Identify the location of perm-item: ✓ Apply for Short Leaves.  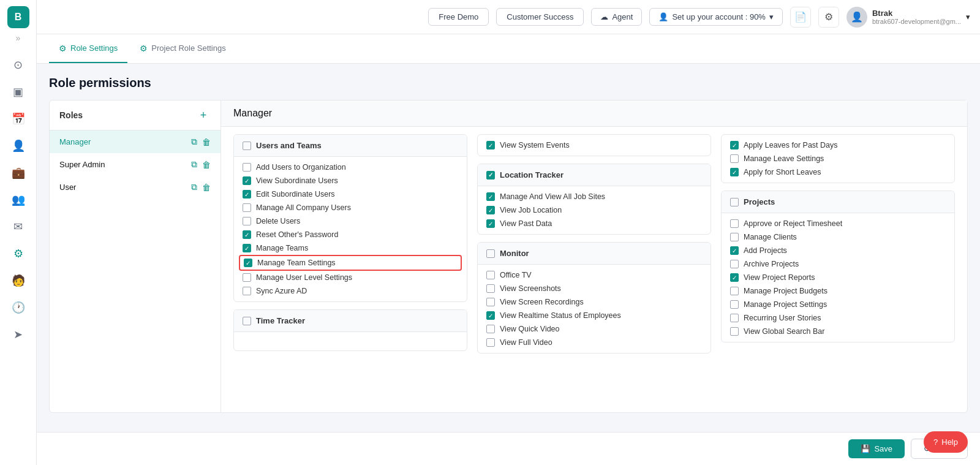
(838, 172).